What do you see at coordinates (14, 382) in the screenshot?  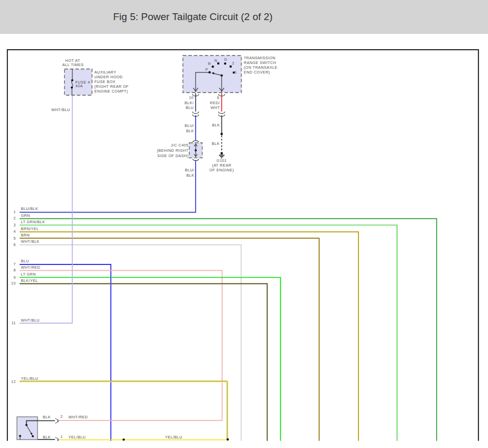 I see `svg-text: 12` at bounding box center [14, 382].